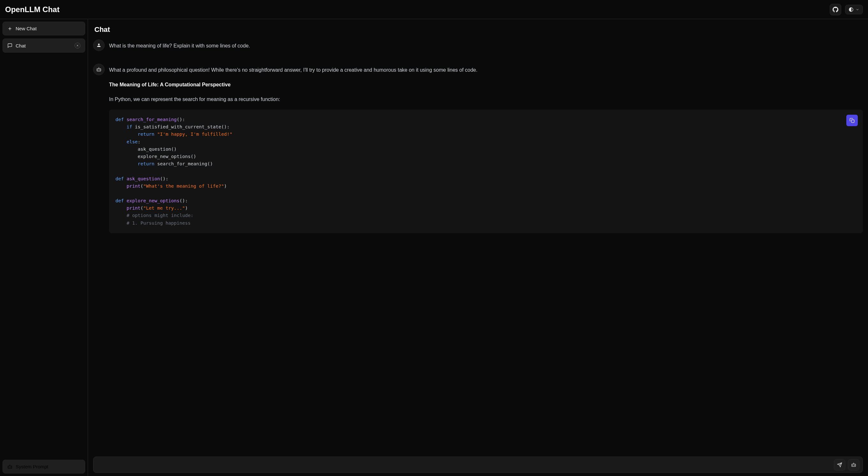  What do you see at coordinates (99, 69) in the screenshot?
I see `bot-avatar` at bounding box center [99, 69].